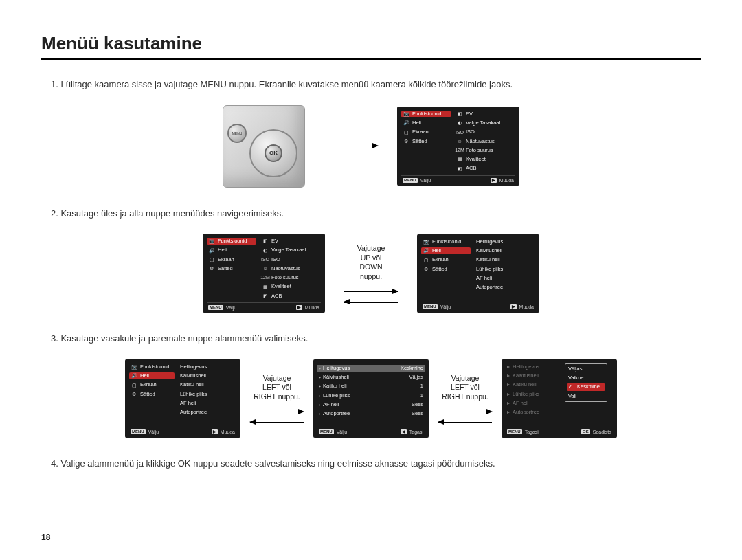  Describe the element at coordinates (586, 387) in the screenshot. I see `option-item-selected: ✓Keskmine` at that location.